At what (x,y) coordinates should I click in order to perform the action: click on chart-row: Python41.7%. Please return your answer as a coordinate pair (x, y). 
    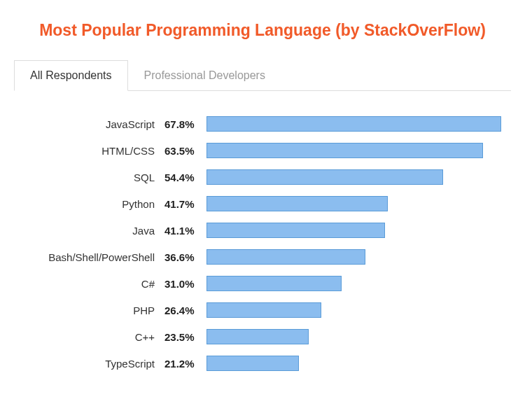
    Looking at the image, I should click on (266, 204).